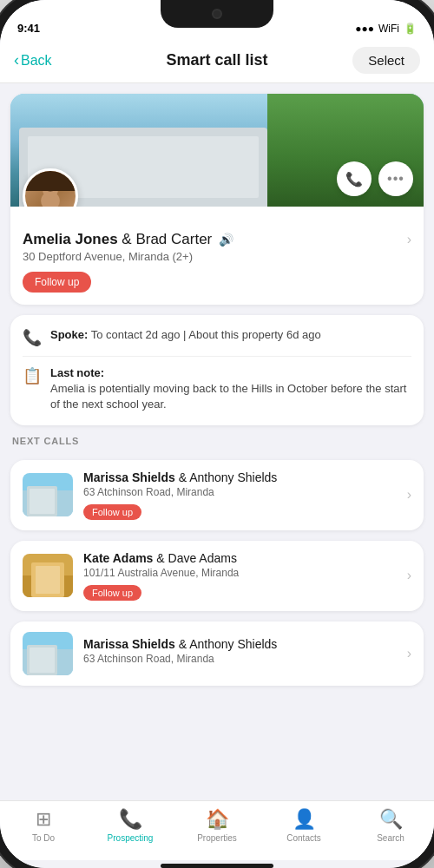  I want to click on call-button: 📞, so click(354, 179).